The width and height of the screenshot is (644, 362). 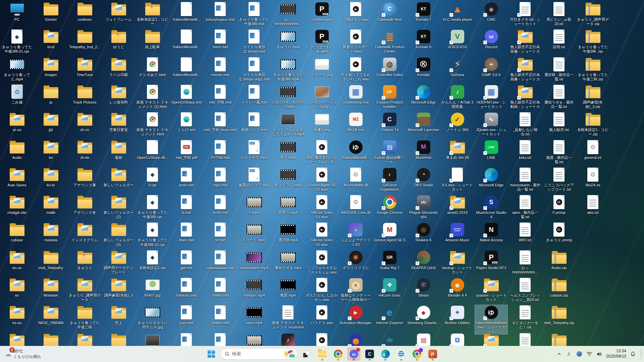 What do you see at coordinates (288, 150) in the screenshot?
I see `desktop-icon: 井上.mp4` at bounding box center [288, 150].